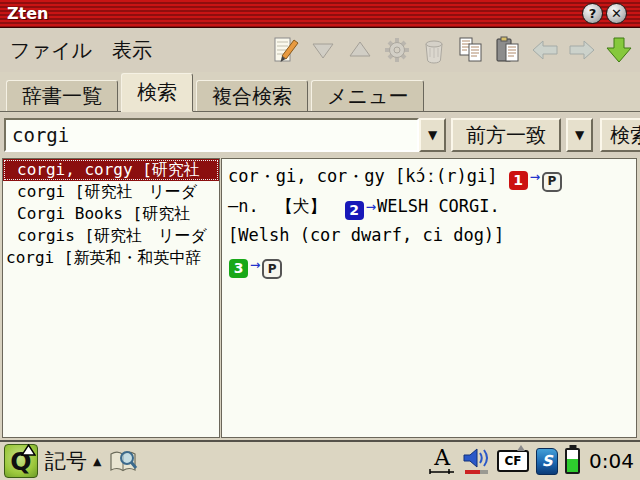 Image resolution: width=640 pixels, height=480 pixels. What do you see at coordinates (320, 14) in the screenshot?
I see `title-bar: Zten ? ✕` at bounding box center [320, 14].